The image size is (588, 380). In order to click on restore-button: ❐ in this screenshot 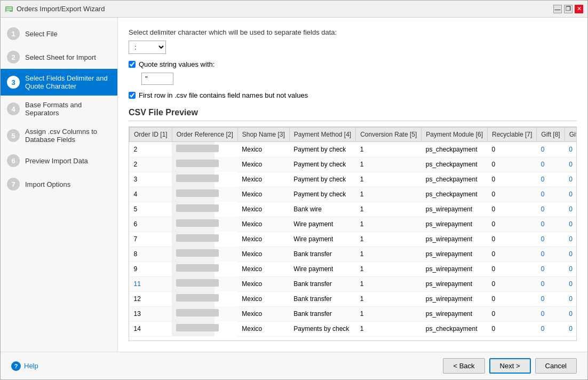, I will do `click(568, 9)`.